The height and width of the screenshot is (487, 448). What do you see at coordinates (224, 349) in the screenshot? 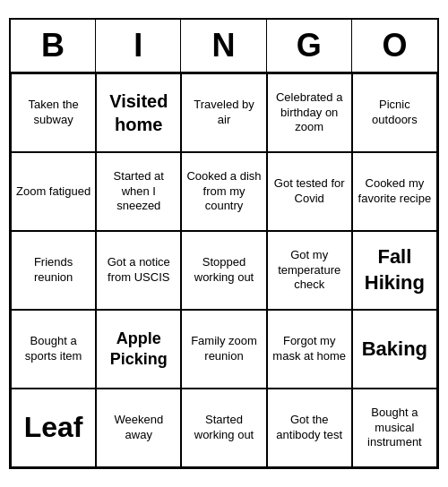
I see `bingo-cell-17: Family zoom reunion` at bounding box center [224, 349].